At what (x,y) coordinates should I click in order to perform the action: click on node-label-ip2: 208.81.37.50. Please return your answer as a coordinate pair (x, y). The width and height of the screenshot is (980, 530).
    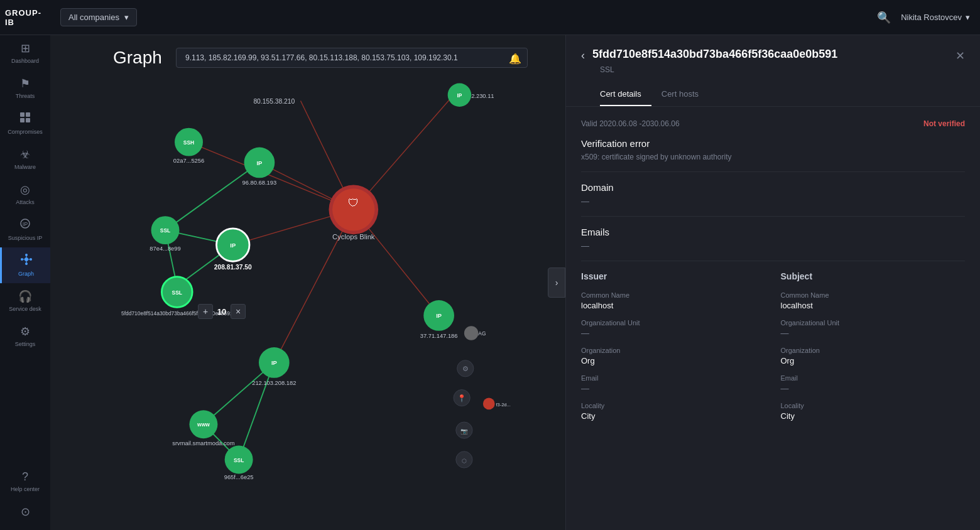
    Looking at the image, I should click on (233, 268).